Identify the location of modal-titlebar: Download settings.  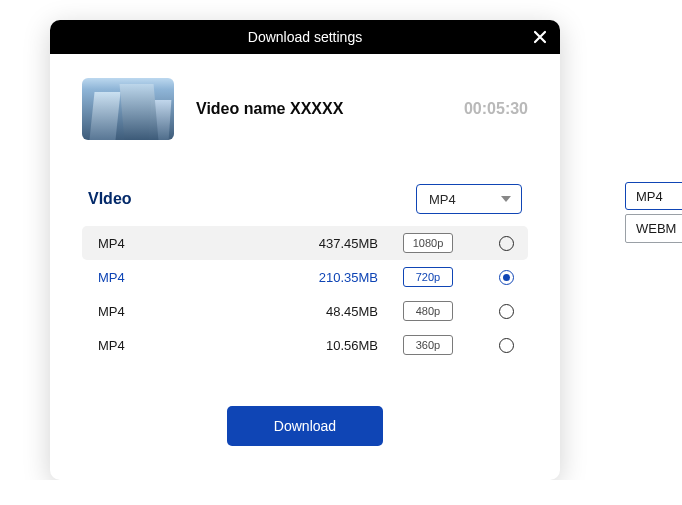
(305, 37).